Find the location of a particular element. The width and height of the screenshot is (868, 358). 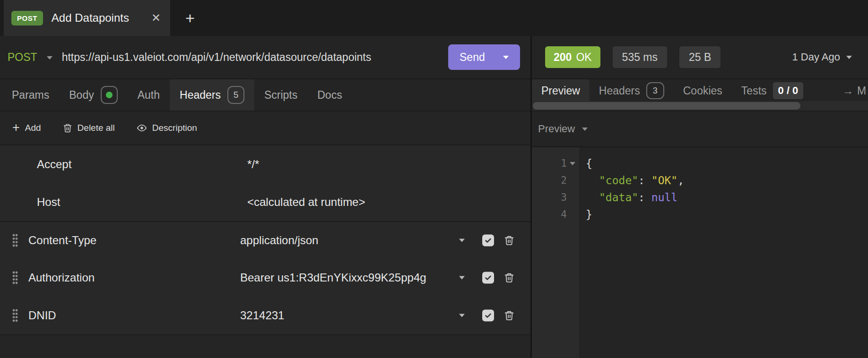

header-name: Host is located at coordinates (48, 202).